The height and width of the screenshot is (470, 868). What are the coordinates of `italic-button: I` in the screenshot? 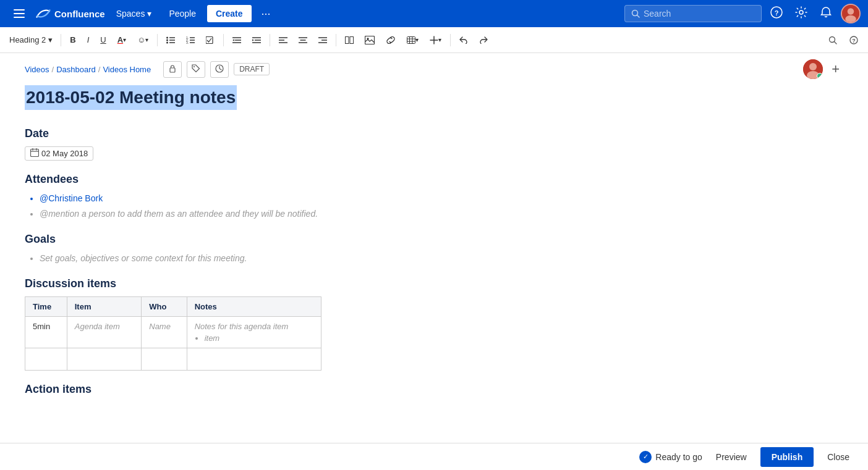 It's located at (88, 40).